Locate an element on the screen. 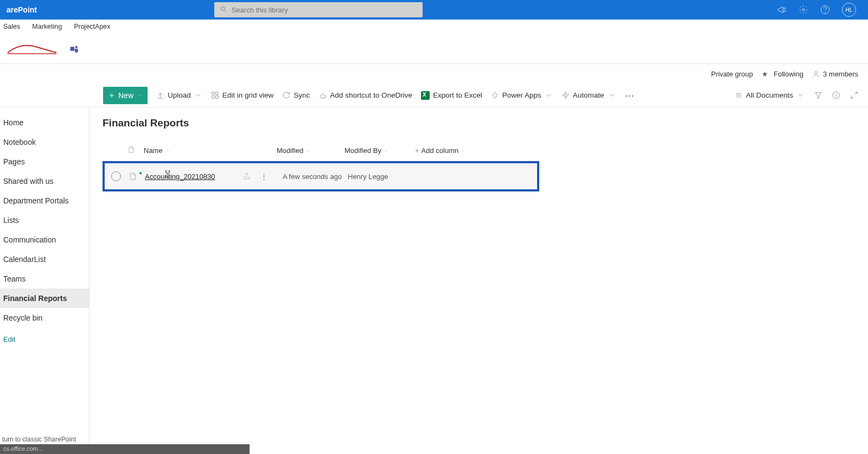 This screenshot has width=868, height=454. sidebar-item-recycle: Recycle bin is located at coordinates (44, 318).